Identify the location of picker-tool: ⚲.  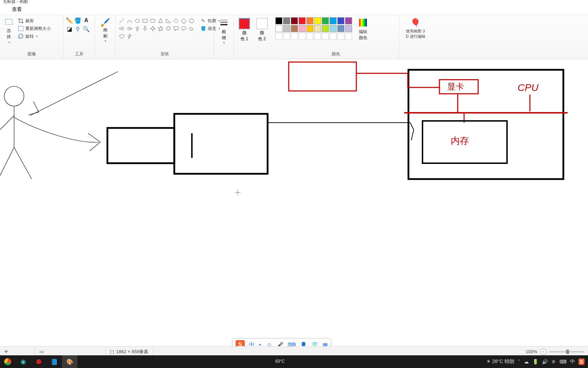
(78, 29).